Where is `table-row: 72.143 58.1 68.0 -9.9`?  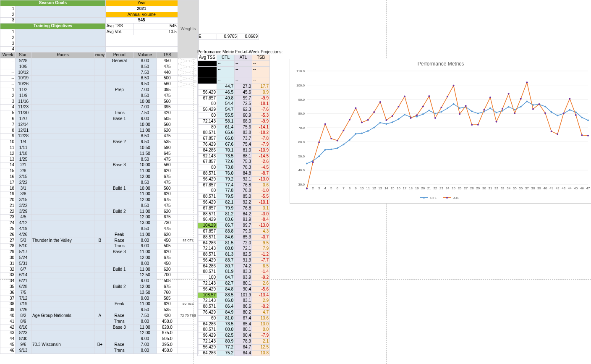
table-row: 72.143 58.1 68.0 -9.9 is located at coordinates (234, 121).